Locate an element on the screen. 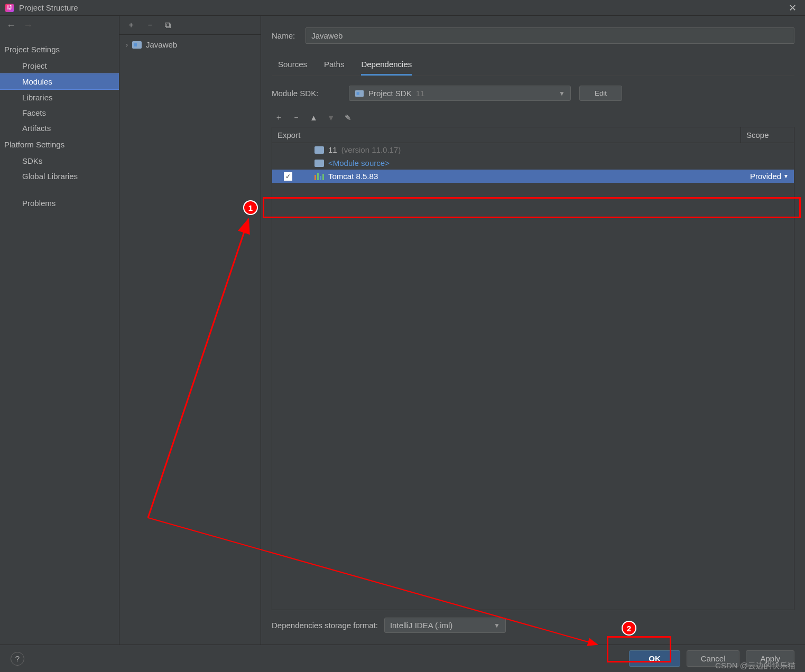  dep-text: <Module source> is located at coordinates (359, 163).